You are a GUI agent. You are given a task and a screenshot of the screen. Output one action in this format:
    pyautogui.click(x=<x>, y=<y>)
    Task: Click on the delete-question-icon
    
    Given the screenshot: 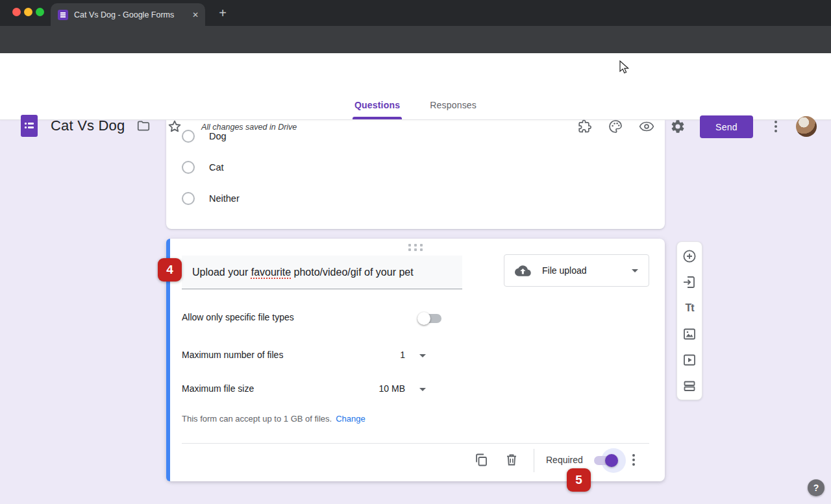 What is the action you would take?
    pyautogui.click(x=512, y=460)
    